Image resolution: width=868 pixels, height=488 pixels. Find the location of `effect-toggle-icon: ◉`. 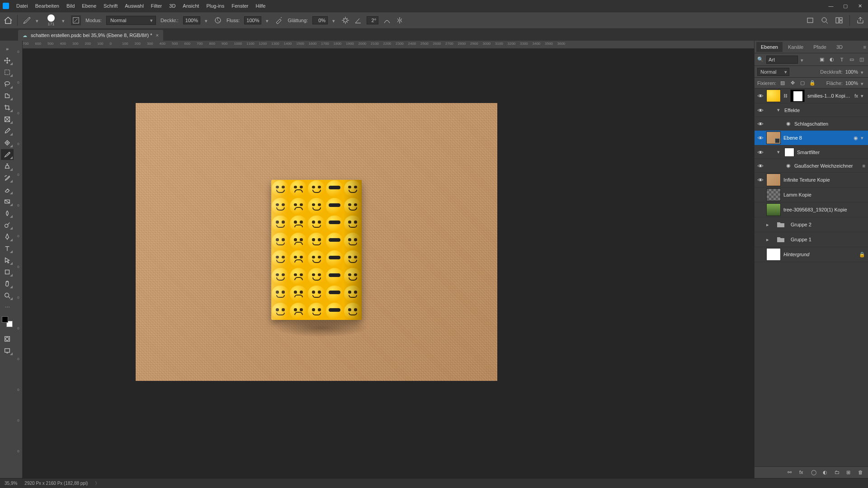

effect-toggle-icon: ◉ is located at coordinates (788, 165).